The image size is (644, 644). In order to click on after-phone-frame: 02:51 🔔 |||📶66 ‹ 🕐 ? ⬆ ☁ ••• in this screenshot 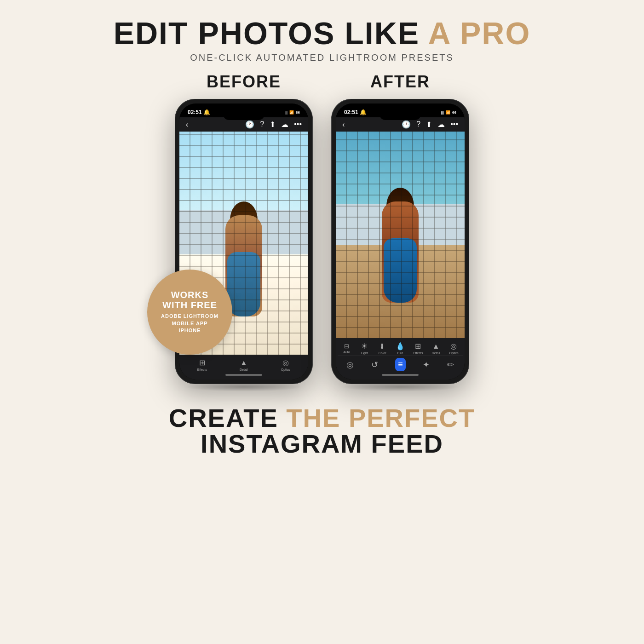, I will do `click(400, 242)`.